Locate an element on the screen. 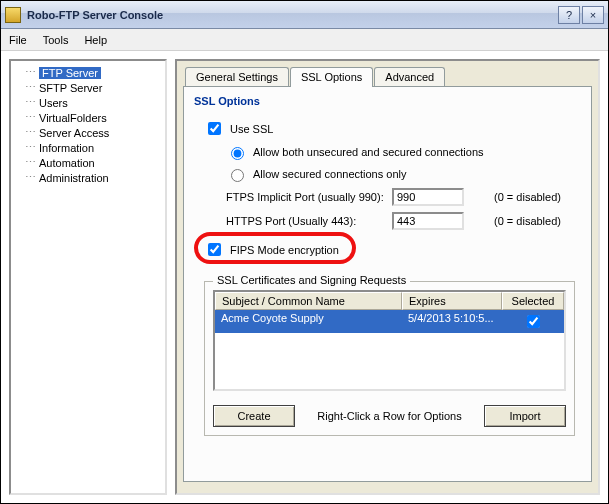 The height and width of the screenshot is (504, 609). window-title: Robo-FTP Server Console is located at coordinates (292, 15).